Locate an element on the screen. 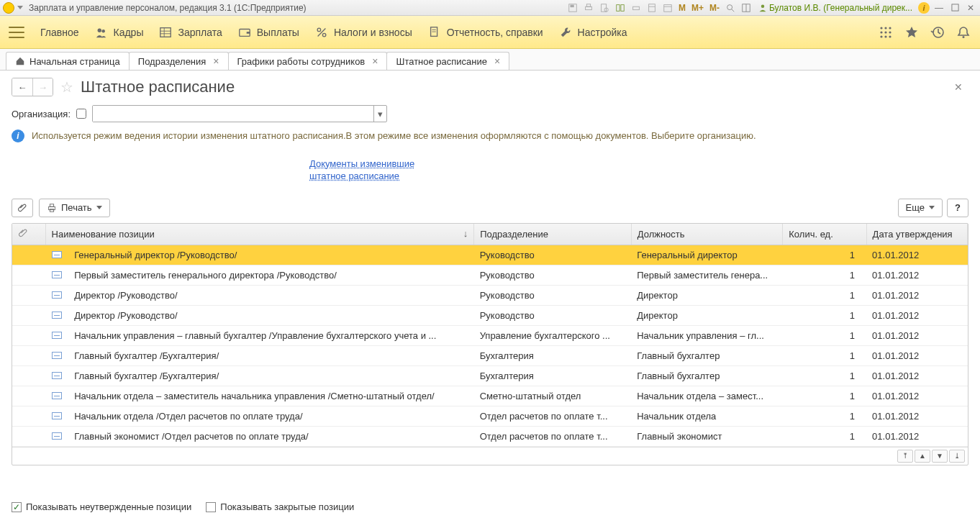 This screenshot has width=980, height=518. zoom-icon is located at coordinates (730, 8).